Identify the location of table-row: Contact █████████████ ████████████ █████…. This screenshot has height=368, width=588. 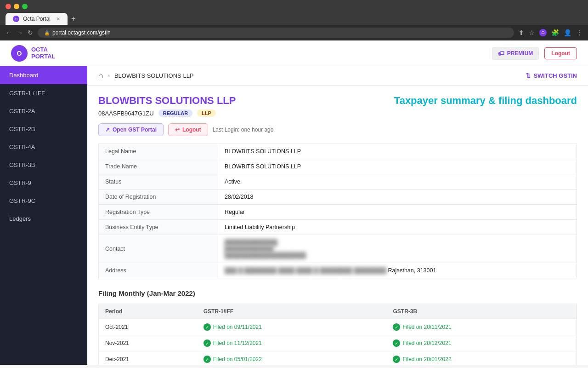
(338, 249).